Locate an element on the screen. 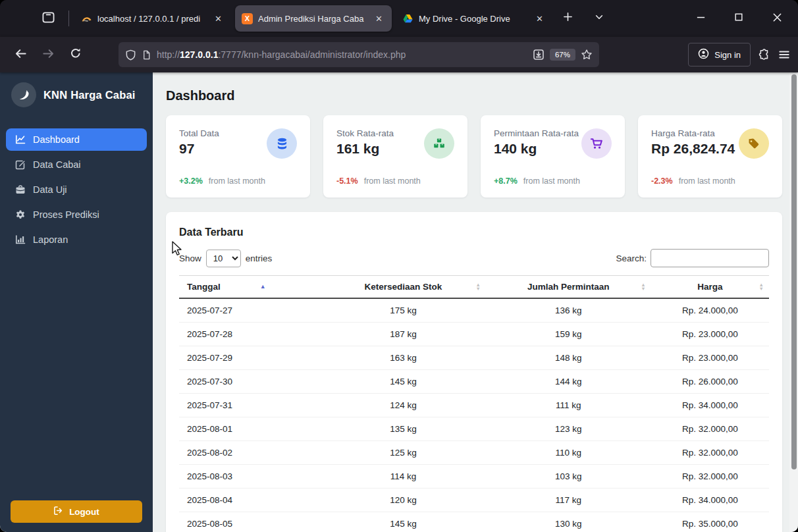 This screenshot has height=532, width=798. logout-icon is located at coordinates (58, 512).